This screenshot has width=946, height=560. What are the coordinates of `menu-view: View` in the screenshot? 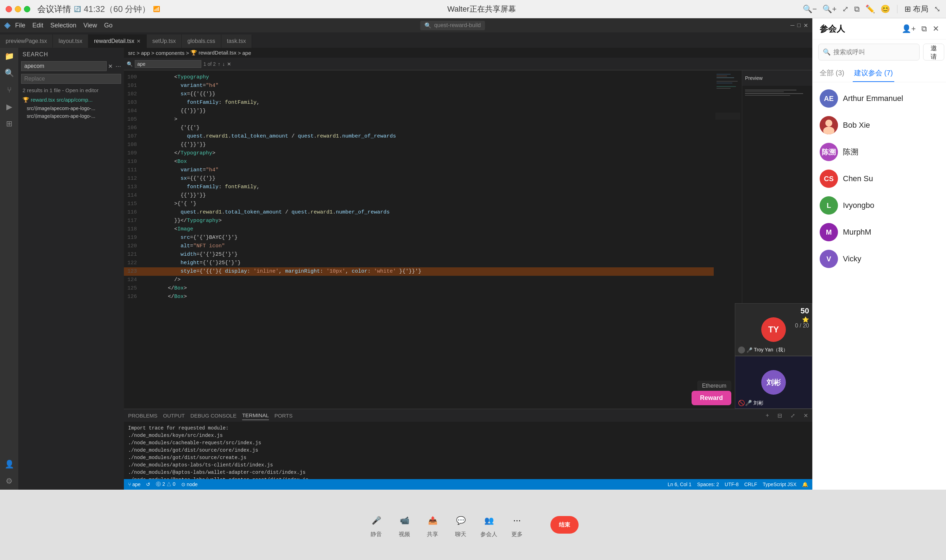 It's located at (90, 26).